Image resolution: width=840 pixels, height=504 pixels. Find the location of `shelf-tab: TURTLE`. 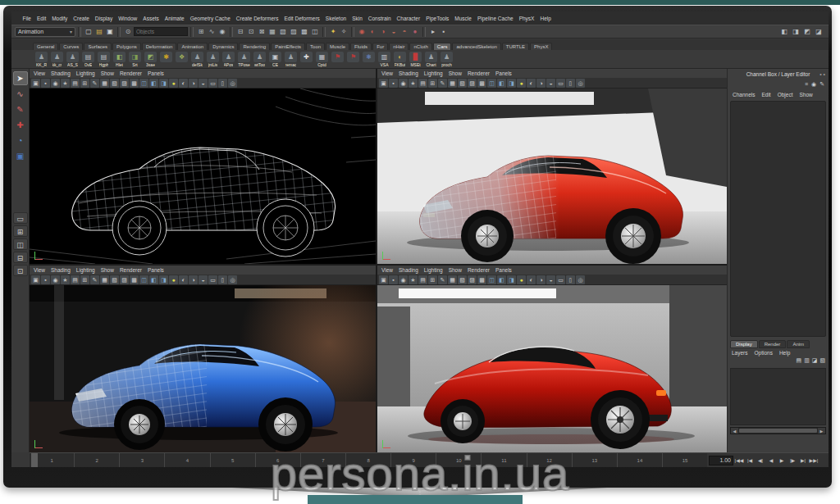

shelf-tab: TURTLE is located at coordinates (515, 46).